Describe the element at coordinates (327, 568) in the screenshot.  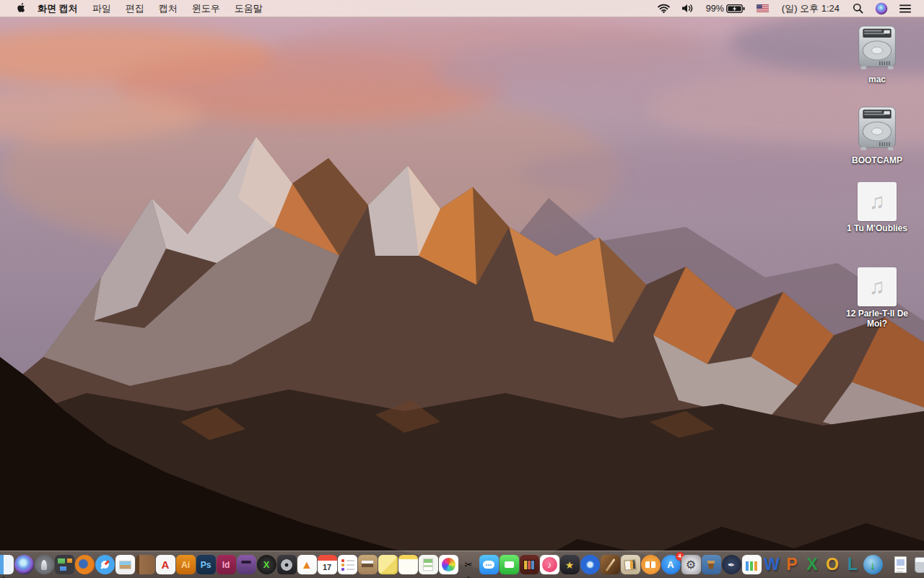
I see `calendar-icon: 17` at that location.